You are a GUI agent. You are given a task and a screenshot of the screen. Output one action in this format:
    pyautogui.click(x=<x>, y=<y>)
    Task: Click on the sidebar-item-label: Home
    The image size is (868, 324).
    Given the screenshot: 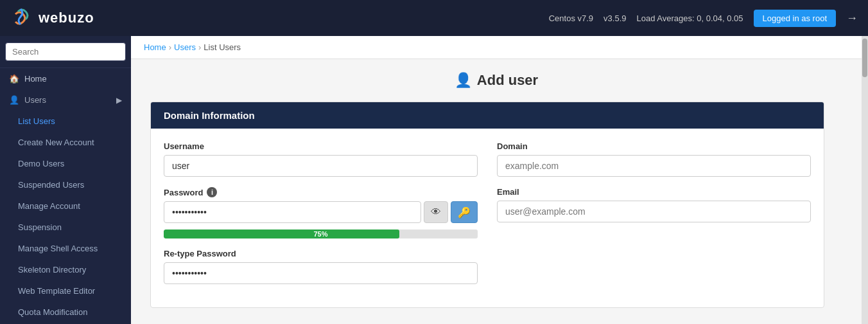 What is the action you would take?
    pyautogui.click(x=36, y=78)
    